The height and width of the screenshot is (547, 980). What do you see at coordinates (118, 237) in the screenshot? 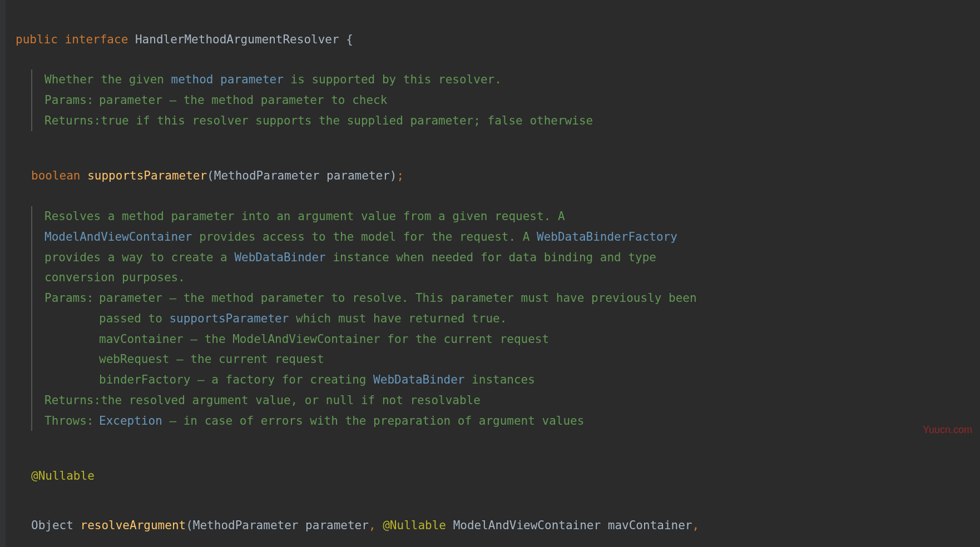
I see `doc-link-modelandviewcontainer: ModelAndViewContainer` at bounding box center [118, 237].